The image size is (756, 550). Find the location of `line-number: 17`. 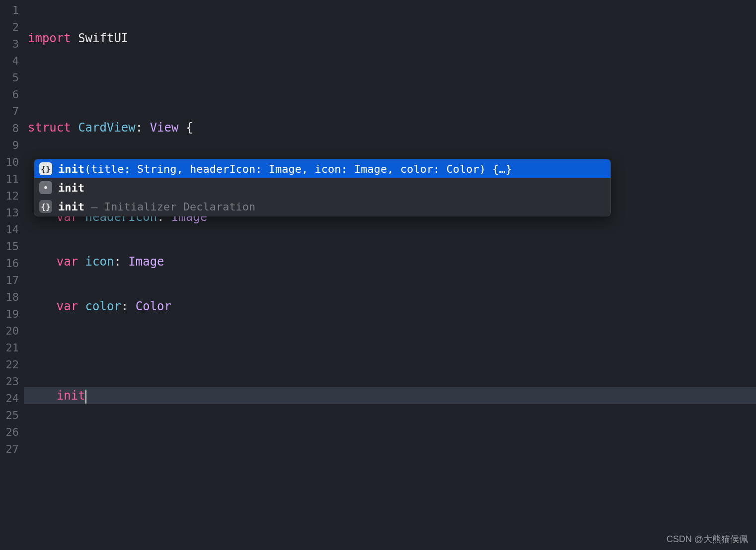

line-number: 17 is located at coordinates (12, 280).